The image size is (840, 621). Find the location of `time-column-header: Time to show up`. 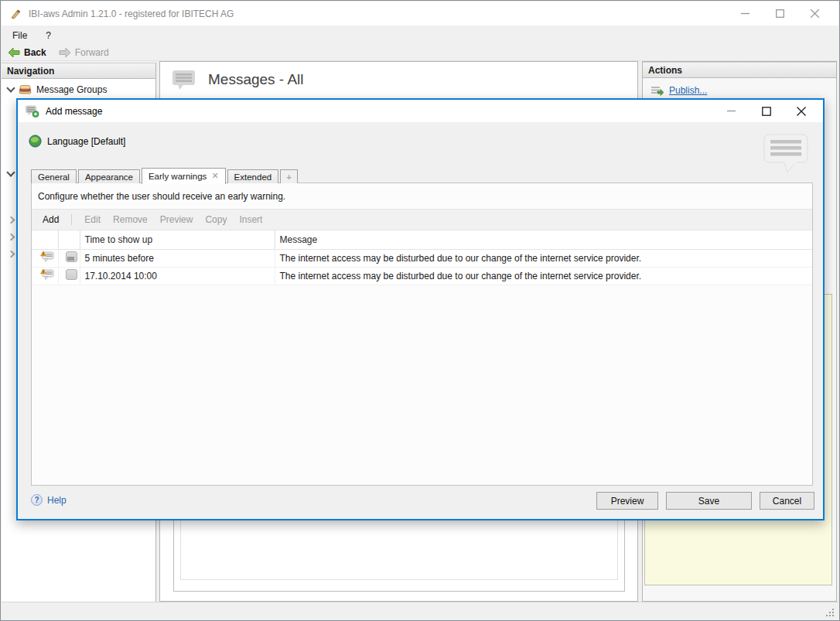

time-column-header: Time to show up is located at coordinates (177, 240).